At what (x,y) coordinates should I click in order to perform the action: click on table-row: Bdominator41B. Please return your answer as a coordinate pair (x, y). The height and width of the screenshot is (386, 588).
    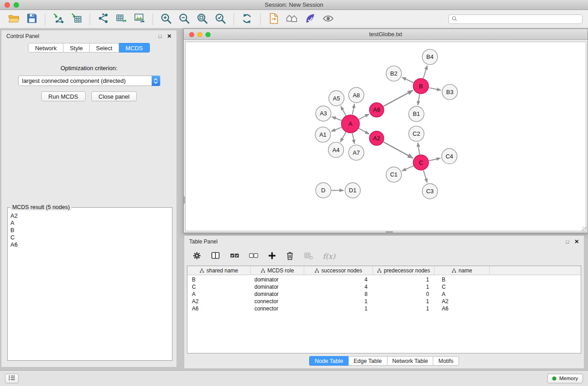
    Looking at the image, I should click on (384, 280).